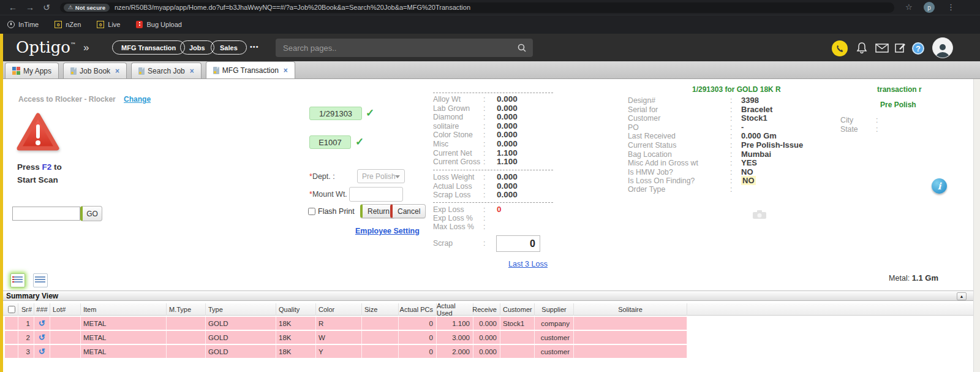 This screenshot has width=980, height=372. What do you see at coordinates (95, 70) in the screenshot?
I see `tab-job-book: Job Book ×` at bounding box center [95, 70].